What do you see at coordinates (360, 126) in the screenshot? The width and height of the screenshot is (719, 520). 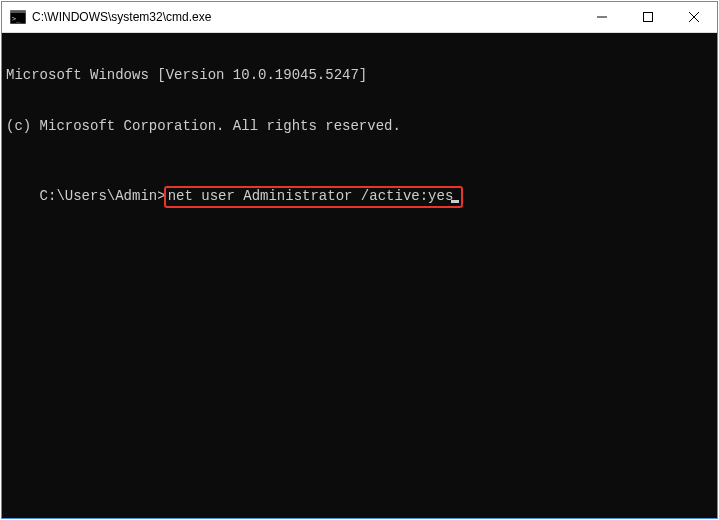 I see `copyright-line: (c) Microsoft Corporation. All rights re…` at bounding box center [360, 126].